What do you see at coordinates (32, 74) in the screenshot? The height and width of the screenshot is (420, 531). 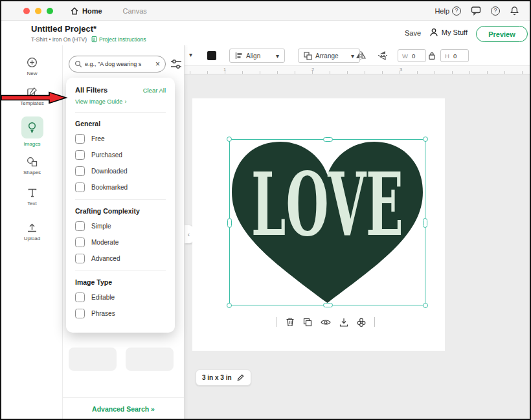 I see `sidebar-label-new: New` at bounding box center [32, 74].